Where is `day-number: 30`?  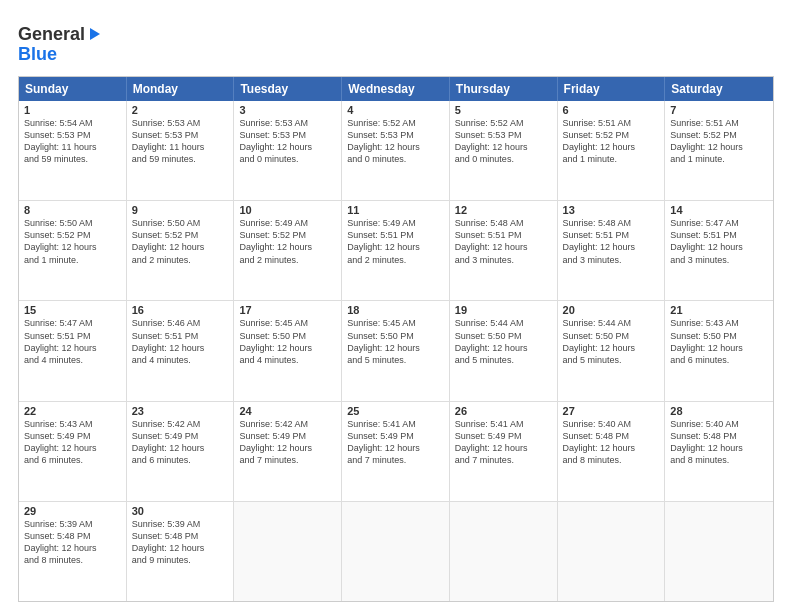
day-number: 30 is located at coordinates (180, 511).